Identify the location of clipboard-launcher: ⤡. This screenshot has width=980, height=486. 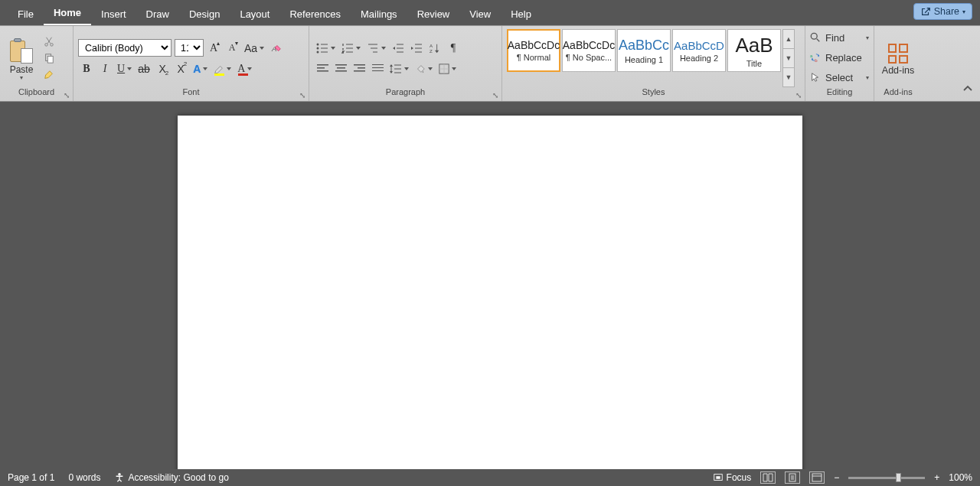
(67, 95).